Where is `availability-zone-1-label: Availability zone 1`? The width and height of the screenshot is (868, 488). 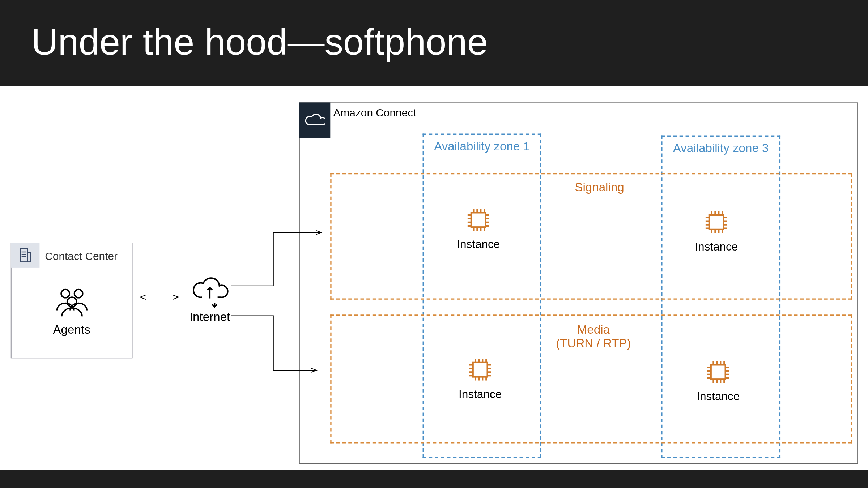
availability-zone-1-label: Availability zone 1 is located at coordinates (482, 146).